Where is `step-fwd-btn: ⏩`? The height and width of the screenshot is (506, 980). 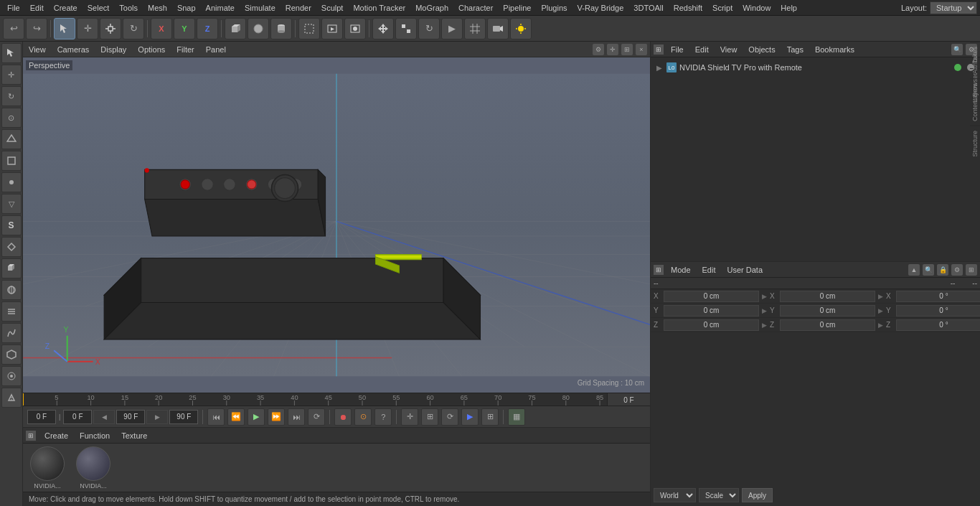 step-fwd-btn: ⏩ is located at coordinates (276, 417).